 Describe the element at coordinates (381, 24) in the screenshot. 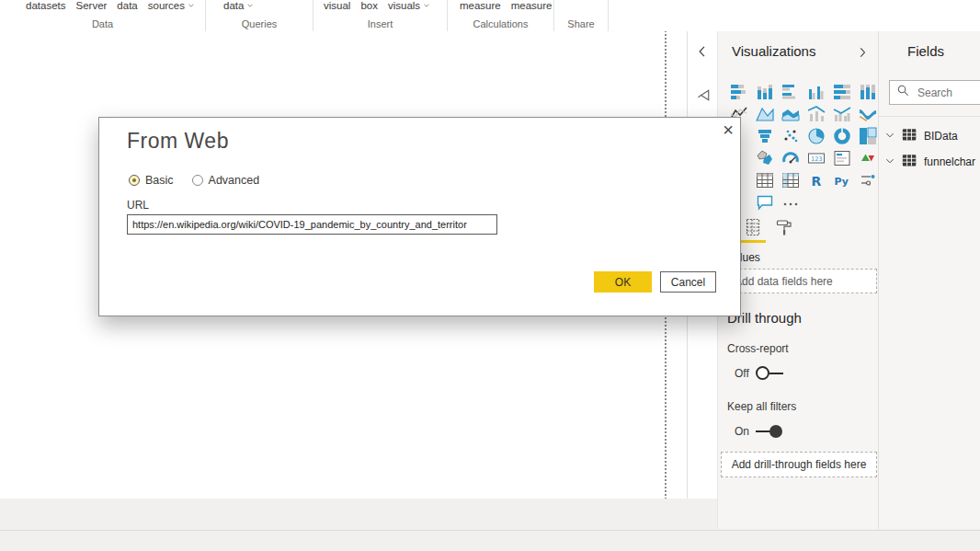

I see `ribbon-group-label: Insert` at that location.